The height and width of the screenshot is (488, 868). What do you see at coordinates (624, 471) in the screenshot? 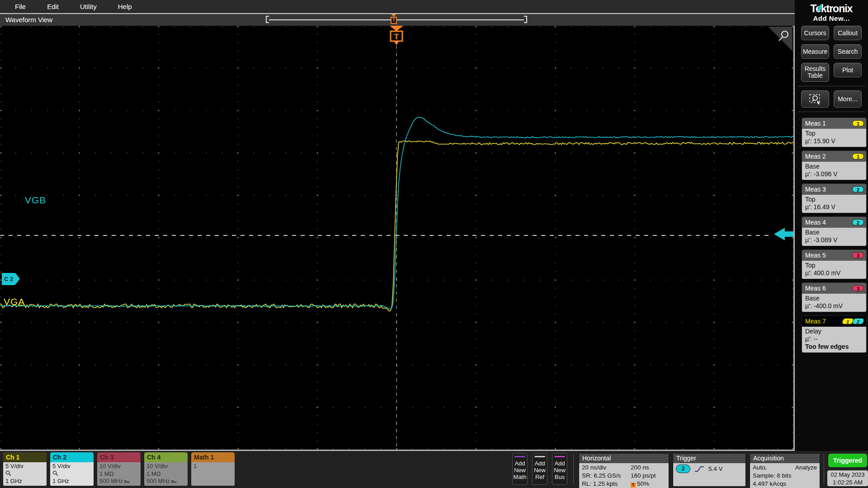
I see `horizontal-panel: Horizontal 20 ns/div 200 ns SR: 6.25 GS/…` at bounding box center [624, 471].